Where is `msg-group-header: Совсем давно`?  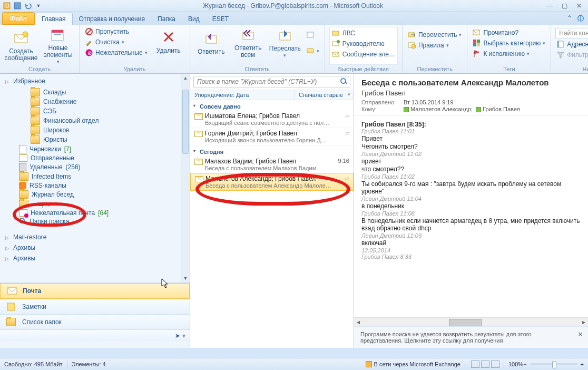
msg-group-header: Совсем давно is located at coordinates (272, 105).